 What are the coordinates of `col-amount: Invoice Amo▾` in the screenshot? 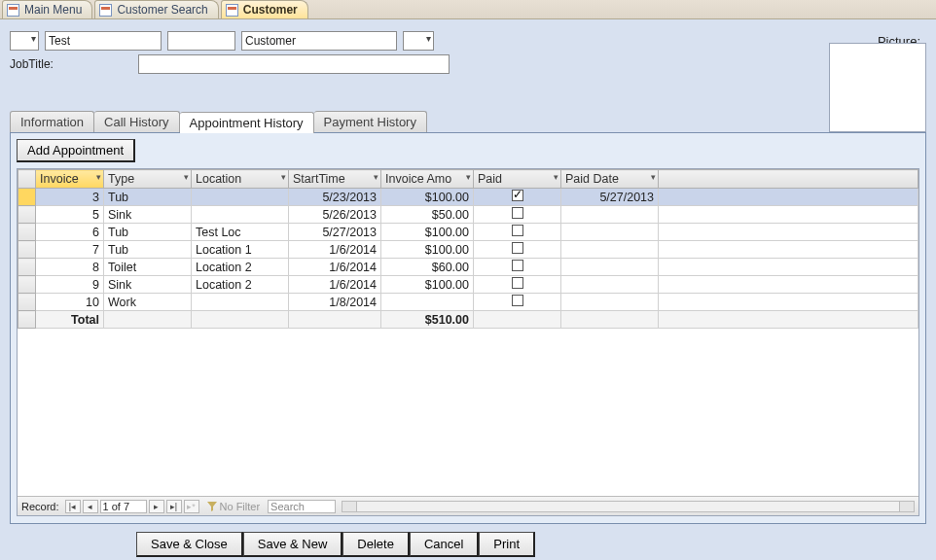 It's located at (428, 179).